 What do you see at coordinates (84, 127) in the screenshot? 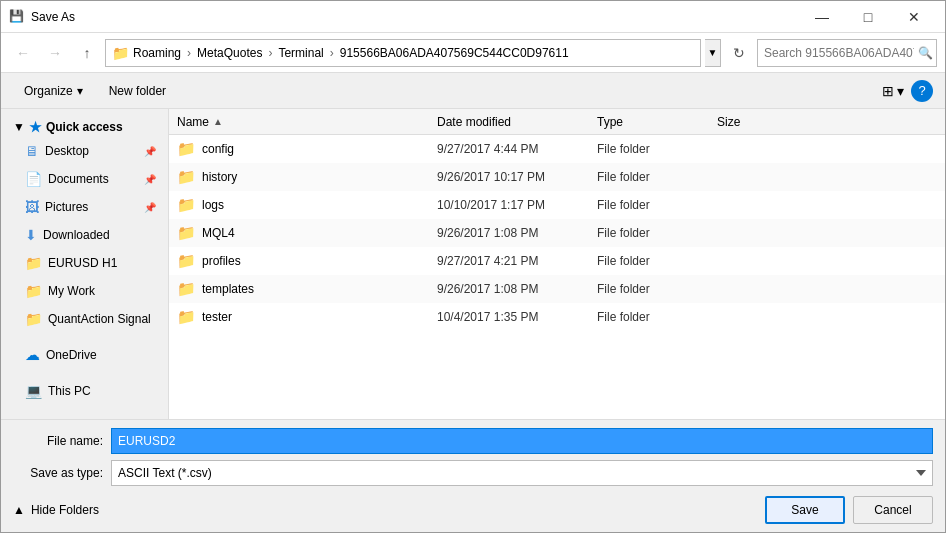
I see `quick-access-label: Quick access` at bounding box center [84, 127].